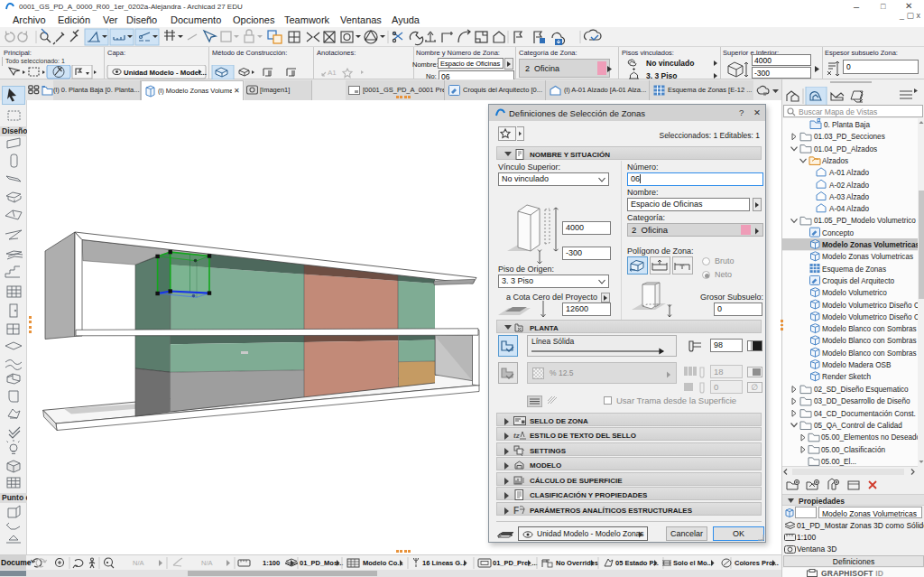 The height and width of the screenshot is (577, 924). Describe the element at coordinates (863, 401) in the screenshot. I see `svg-text: 03_DD_Desarrollo de Diseño` at that location.